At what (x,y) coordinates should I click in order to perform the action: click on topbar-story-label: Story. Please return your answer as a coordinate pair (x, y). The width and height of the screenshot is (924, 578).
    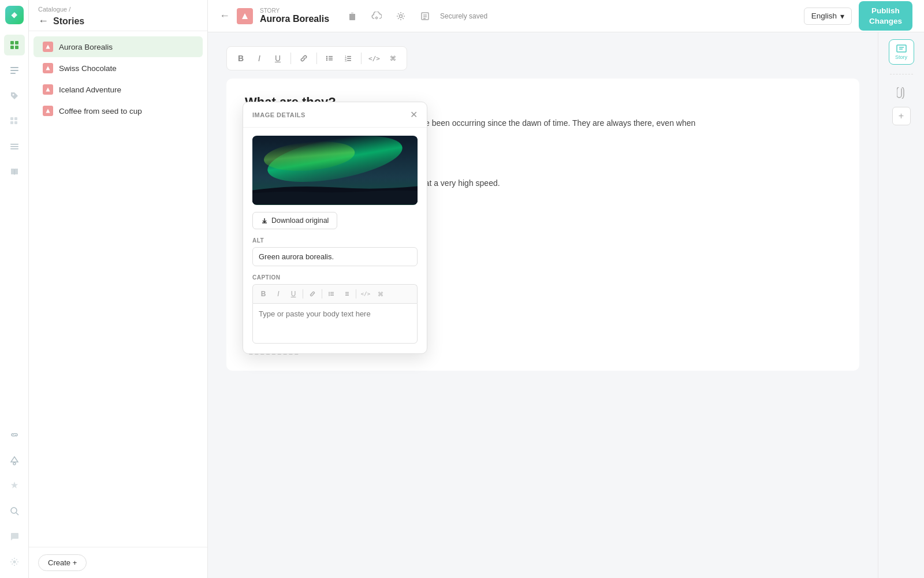
    Looking at the image, I should click on (295, 10).